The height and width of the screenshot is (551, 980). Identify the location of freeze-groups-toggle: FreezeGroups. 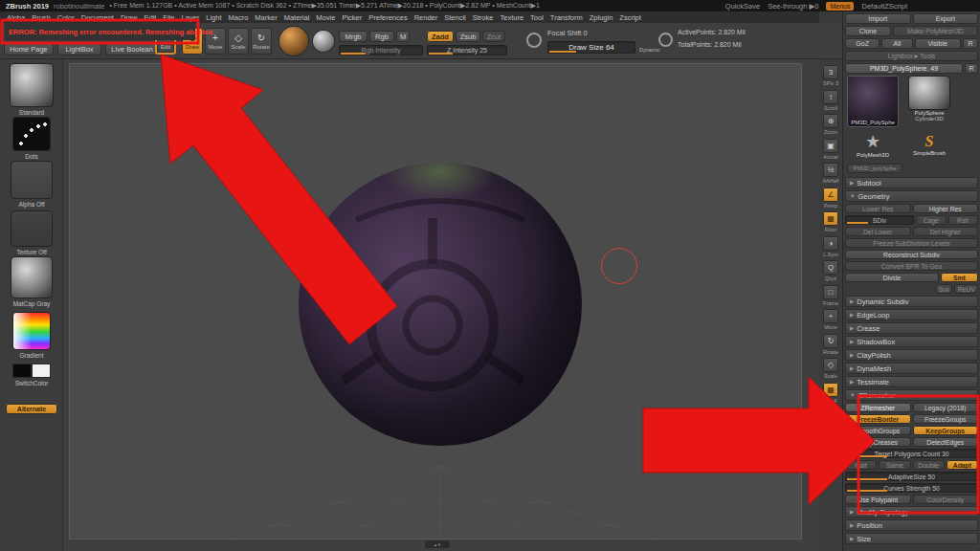
(946, 419).